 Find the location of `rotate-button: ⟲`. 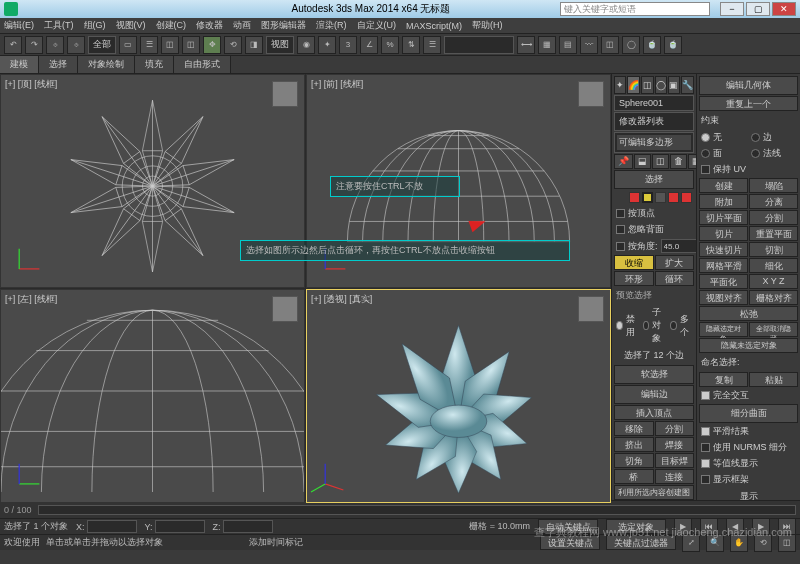

rotate-button: ⟲ is located at coordinates (233, 45).